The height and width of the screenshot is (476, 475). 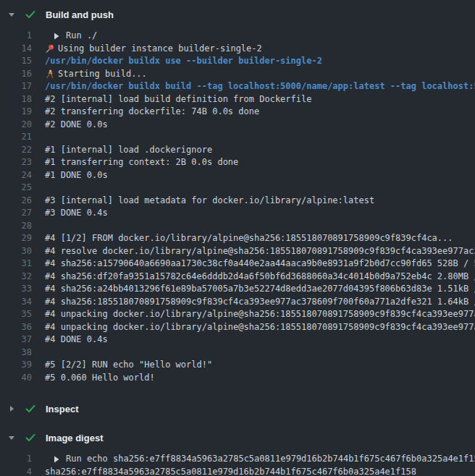 I want to click on line-number: 31, so click(x=16, y=264).